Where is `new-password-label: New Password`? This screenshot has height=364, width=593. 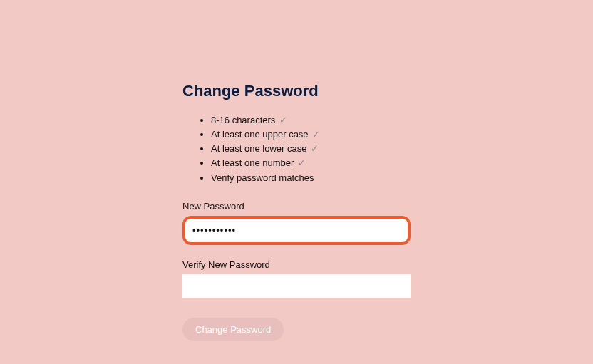 new-password-label: New Password is located at coordinates (296, 207).